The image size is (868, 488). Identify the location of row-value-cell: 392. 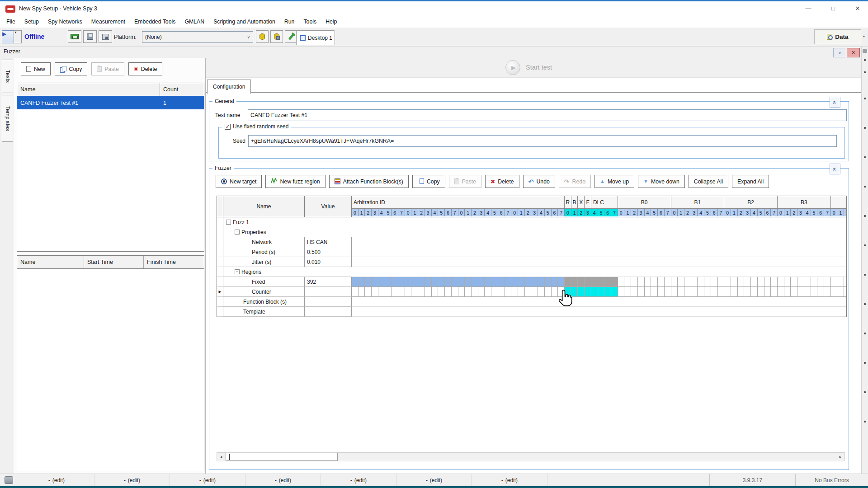
(328, 282).